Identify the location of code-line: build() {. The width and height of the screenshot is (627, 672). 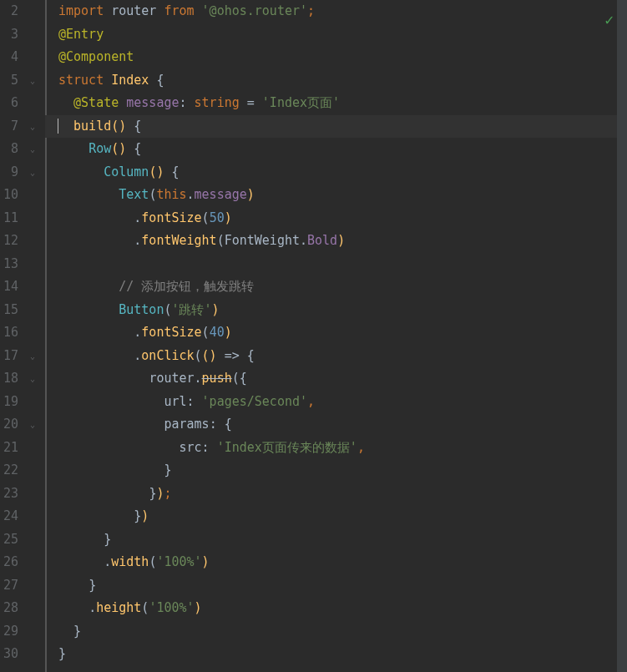
(336, 127).